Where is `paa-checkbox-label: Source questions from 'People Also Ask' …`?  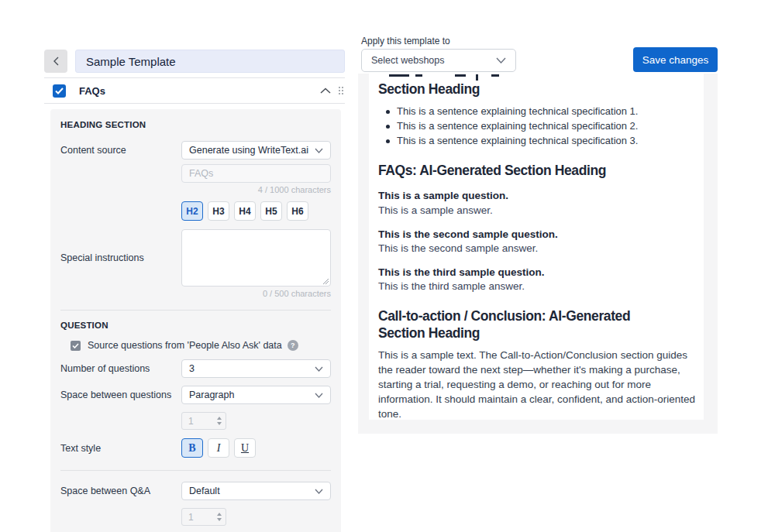 paa-checkbox-label: Source questions from 'People Also Ask' … is located at coordinates (184, 345).